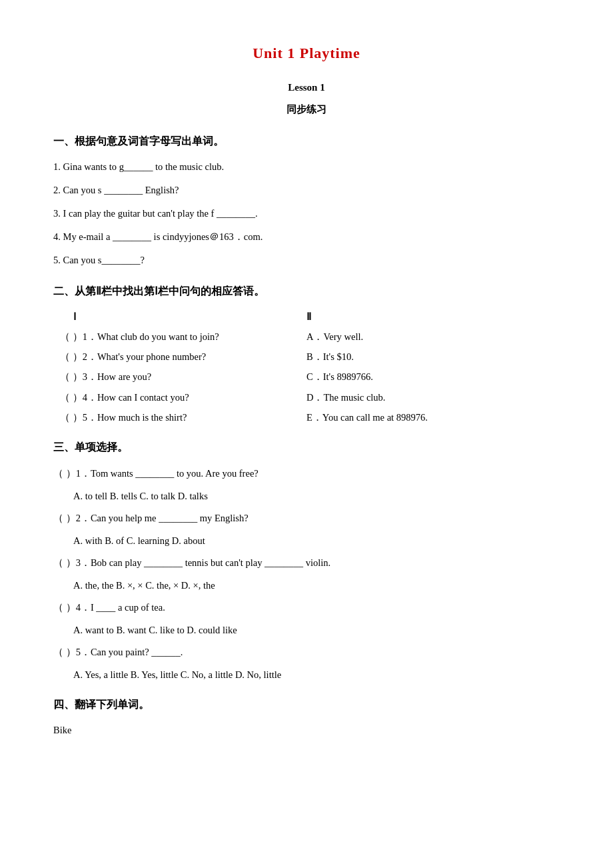  Describe the element at coordinates (306, 357) in the screenshot. I see `match-row-2: （ ）2．What's your phone number? B．It's $1…` at that location.